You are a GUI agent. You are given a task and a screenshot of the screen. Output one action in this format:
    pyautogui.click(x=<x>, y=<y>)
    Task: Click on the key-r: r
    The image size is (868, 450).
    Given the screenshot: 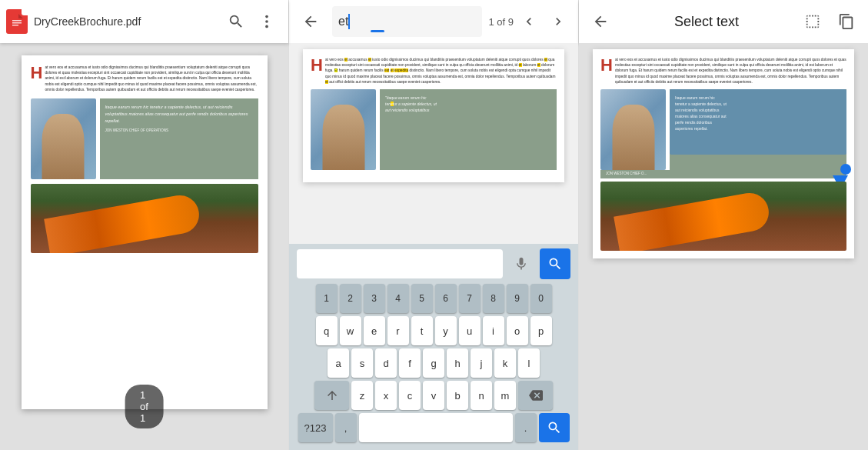 What is the action you would take?
    pyautogui.click(x=398, y=331)
    